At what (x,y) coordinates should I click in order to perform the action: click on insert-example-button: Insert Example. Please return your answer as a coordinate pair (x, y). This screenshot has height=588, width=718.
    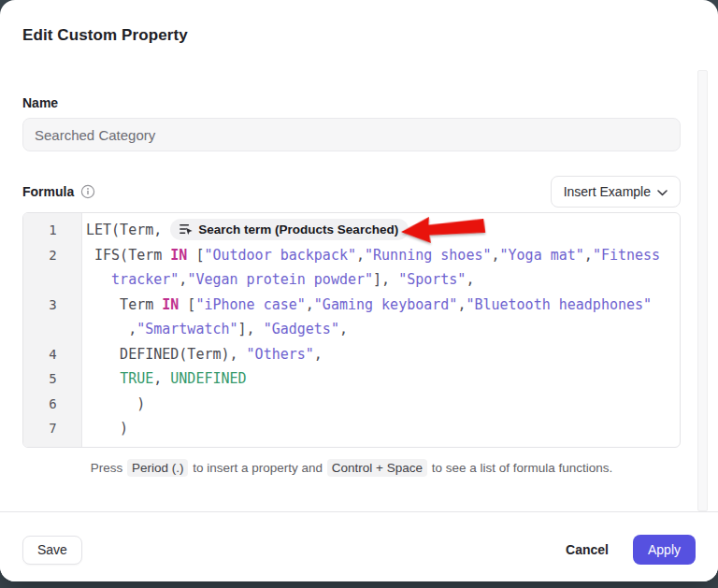
    Looking at the image, I should click on (615, 192).